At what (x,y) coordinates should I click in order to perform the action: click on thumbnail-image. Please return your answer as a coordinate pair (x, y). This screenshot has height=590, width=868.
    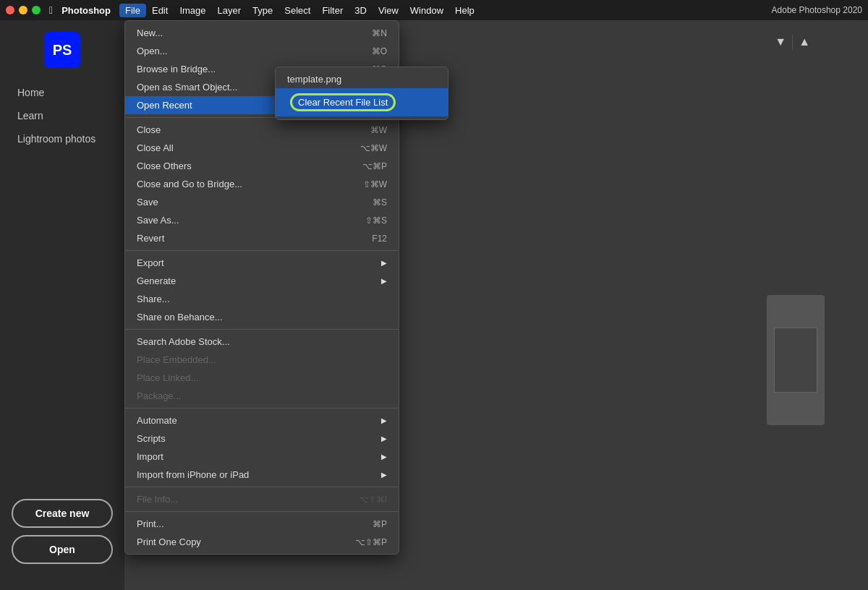
    Looking at the image, I should click on (796, 360).